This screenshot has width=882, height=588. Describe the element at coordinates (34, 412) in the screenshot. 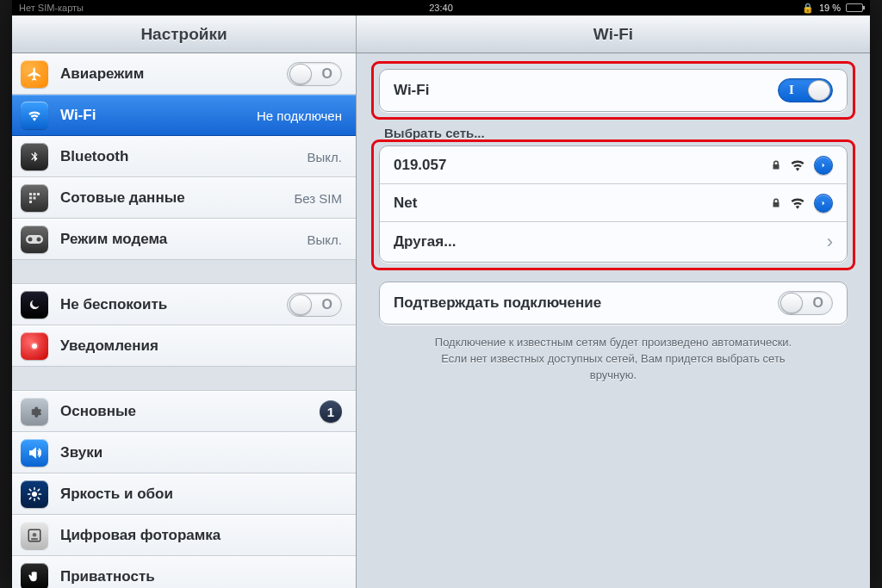

I see `gear-icon` at that location.